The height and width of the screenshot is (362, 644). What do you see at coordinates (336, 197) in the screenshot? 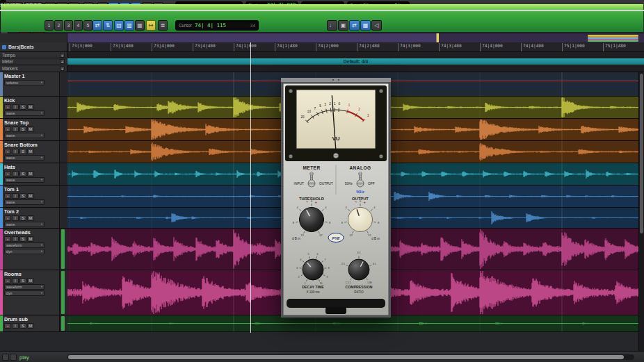
I see `compressor-plugin-window: 2010753210123 VU METER ANALOG INPUT OUTP…` at bounding box center [336, 197].